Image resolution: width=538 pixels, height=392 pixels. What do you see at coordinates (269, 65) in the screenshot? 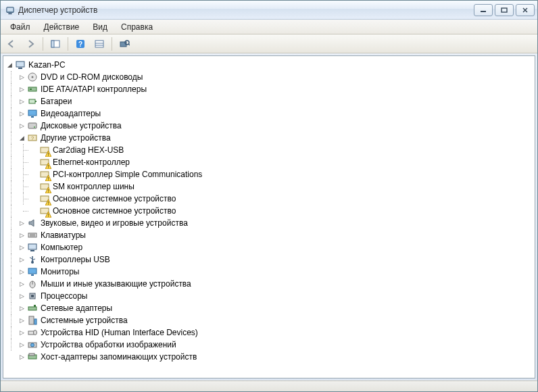
I see `tree-root: ◢ Kazan-PC` at bounding box center [269, 65].